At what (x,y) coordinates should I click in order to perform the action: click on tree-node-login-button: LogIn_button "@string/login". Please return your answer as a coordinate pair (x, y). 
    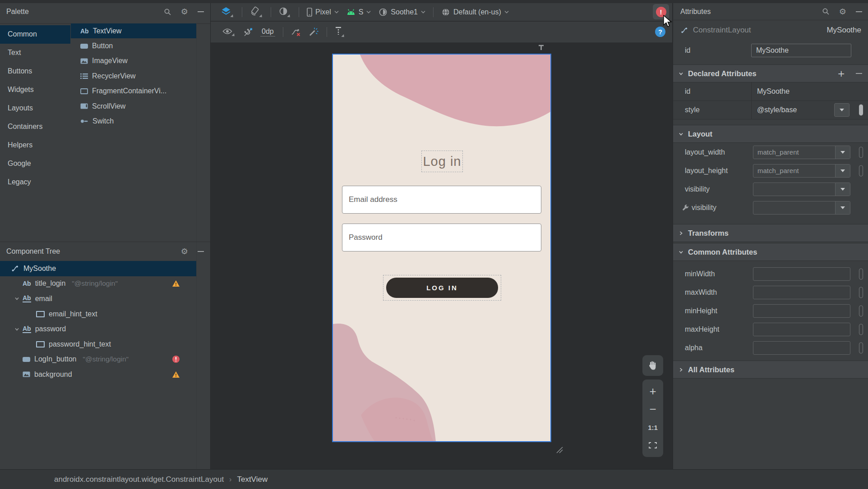
    Looking at the image, I should click on (98, 360).